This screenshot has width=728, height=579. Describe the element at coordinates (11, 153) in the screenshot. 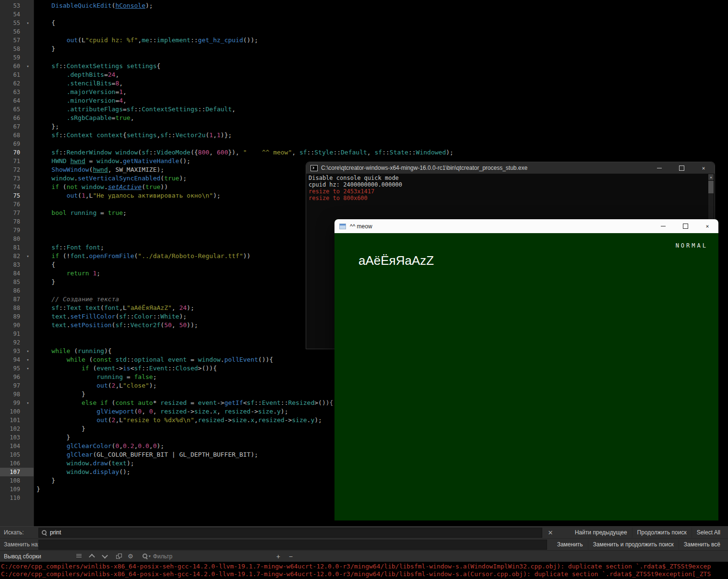

I see `line-number: 70` at that location.